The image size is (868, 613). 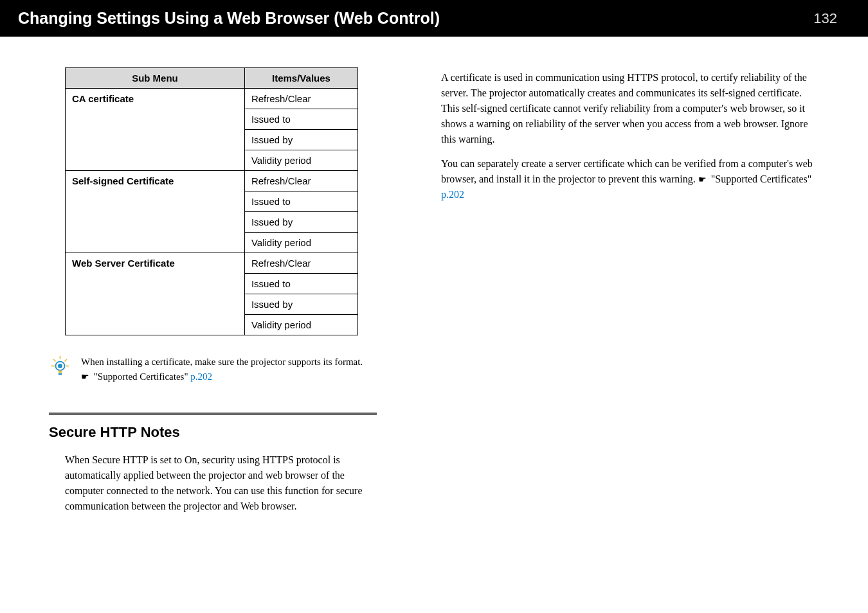 What do you see at coordinates (213, 369) in the screenshot?
I see `note-callout: When installing a certificate, make sure…` at bounding box center [213, 369].